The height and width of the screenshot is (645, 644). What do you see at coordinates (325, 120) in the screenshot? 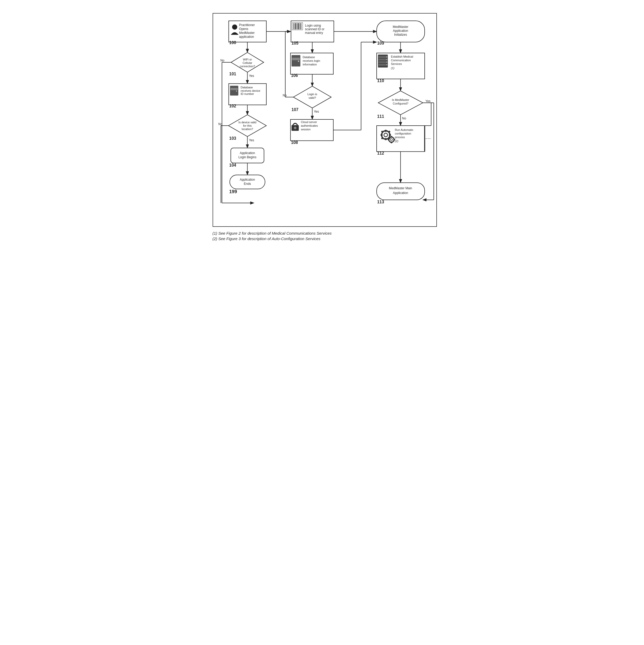
I see `diagram-area: Practitioner Opens MedMaster application…` at bounding box center [325, 120].